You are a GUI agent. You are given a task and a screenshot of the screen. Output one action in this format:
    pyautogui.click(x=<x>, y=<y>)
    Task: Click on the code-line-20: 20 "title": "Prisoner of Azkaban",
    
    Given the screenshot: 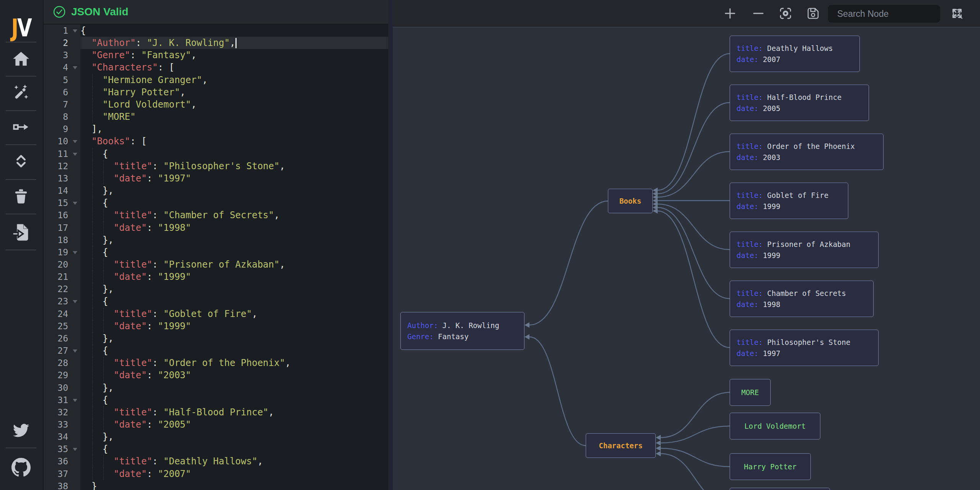 What is the action you would take?
    pyautogui.click(x=216, y=265)
    